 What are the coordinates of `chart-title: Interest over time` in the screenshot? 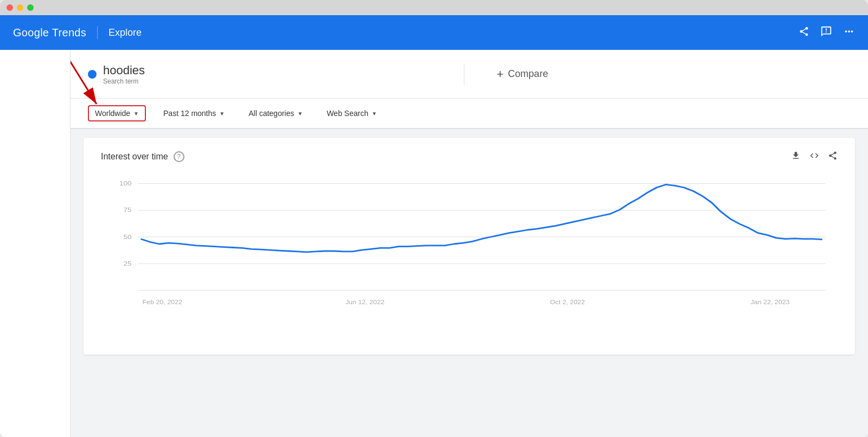 It's located at (135, 157).